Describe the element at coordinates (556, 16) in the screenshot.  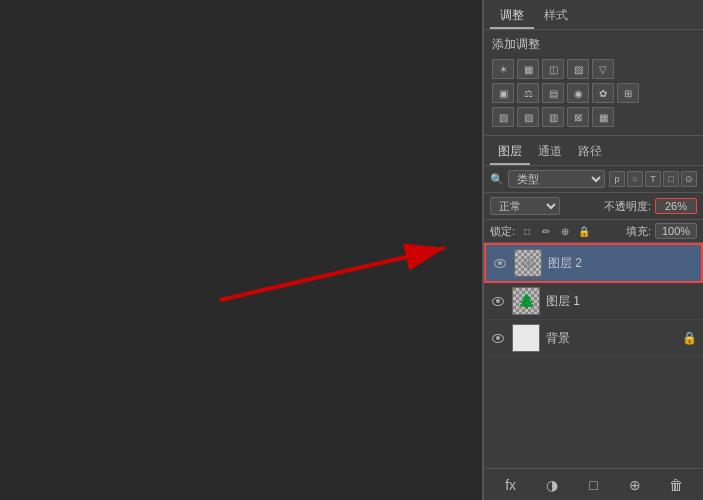
I see `tab-style: 样式` at that location.